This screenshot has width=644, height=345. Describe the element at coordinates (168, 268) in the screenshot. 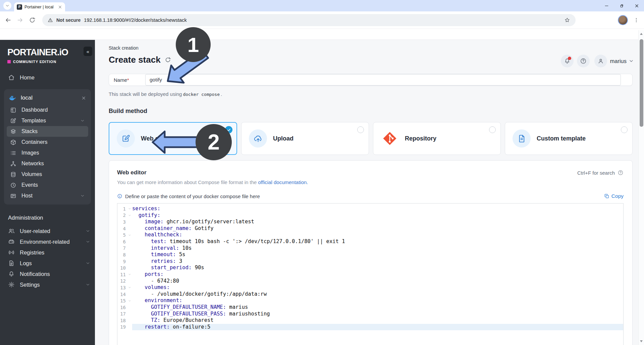

I see `code-text: start_period: 90s` at that location.